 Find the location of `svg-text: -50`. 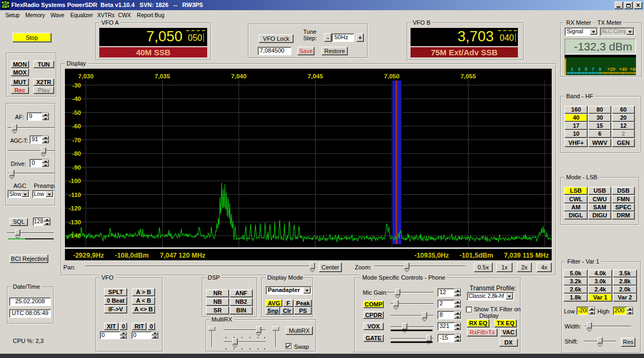

svg-text: -50 is located at coordinates (76, 113).